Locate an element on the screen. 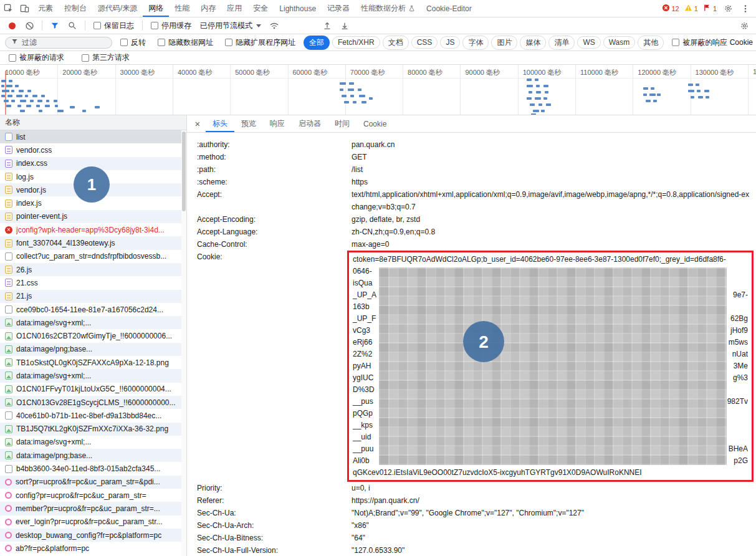 This screenshot has height=556, width=756. filter-pill: 其他 is located at coordinates (651, 42).